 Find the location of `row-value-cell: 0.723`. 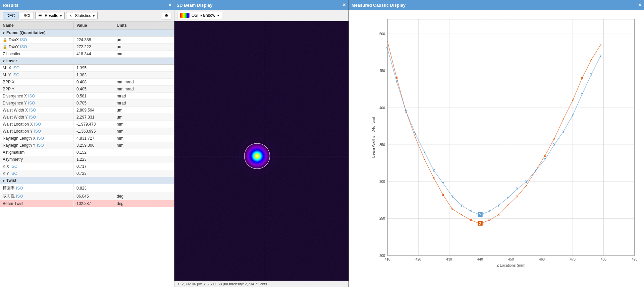

row-value-cell: 0.723 is located at coordinates (94, 173).